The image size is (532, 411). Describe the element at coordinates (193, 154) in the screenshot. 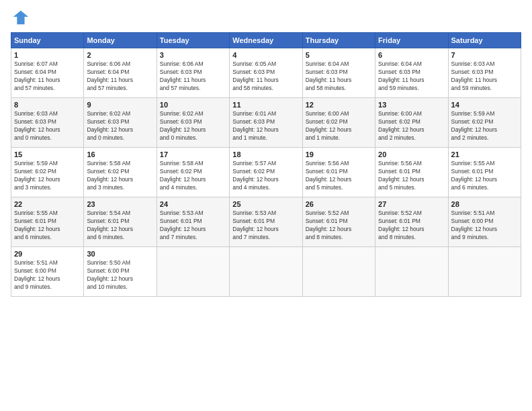

I see `day-number: 17` at that location.